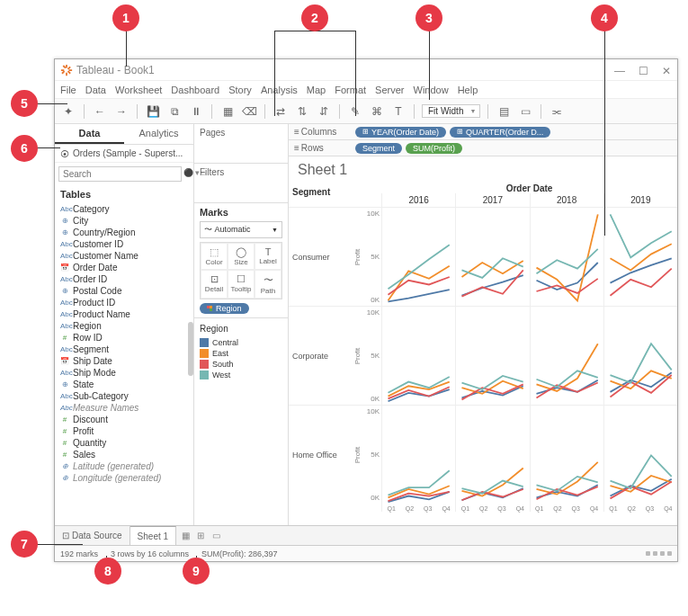 The width and height of the screenshot is (688, 616). I want to click on menu-story: Story, so click(240, 90).